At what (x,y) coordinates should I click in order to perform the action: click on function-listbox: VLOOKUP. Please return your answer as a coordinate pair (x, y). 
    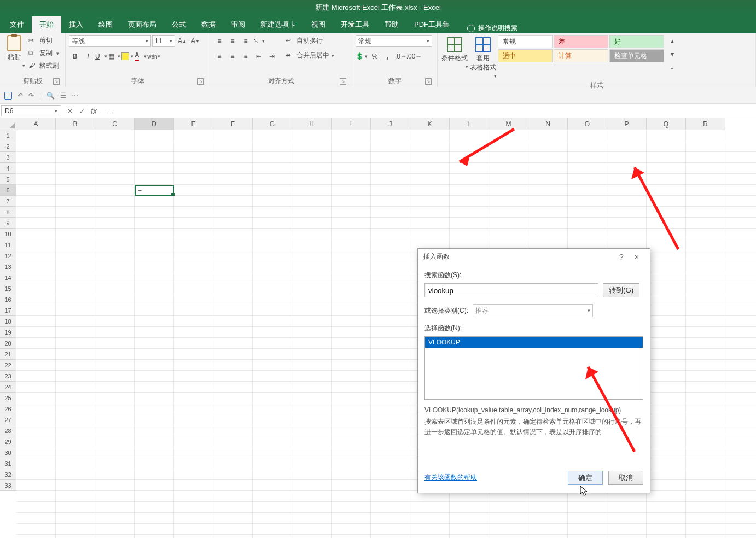
    Looking at the image, I should click on (534, 368).